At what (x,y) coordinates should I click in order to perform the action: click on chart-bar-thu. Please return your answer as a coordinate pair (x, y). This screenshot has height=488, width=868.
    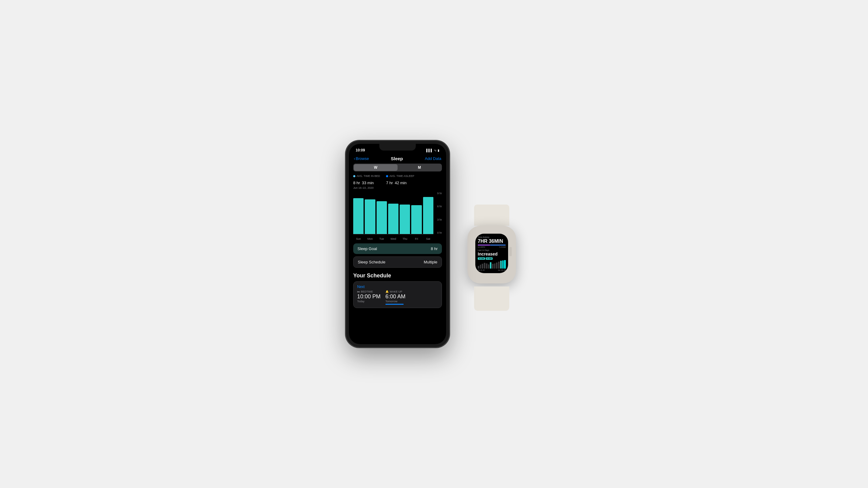
    Looking at the image, I should click on (405, 213).